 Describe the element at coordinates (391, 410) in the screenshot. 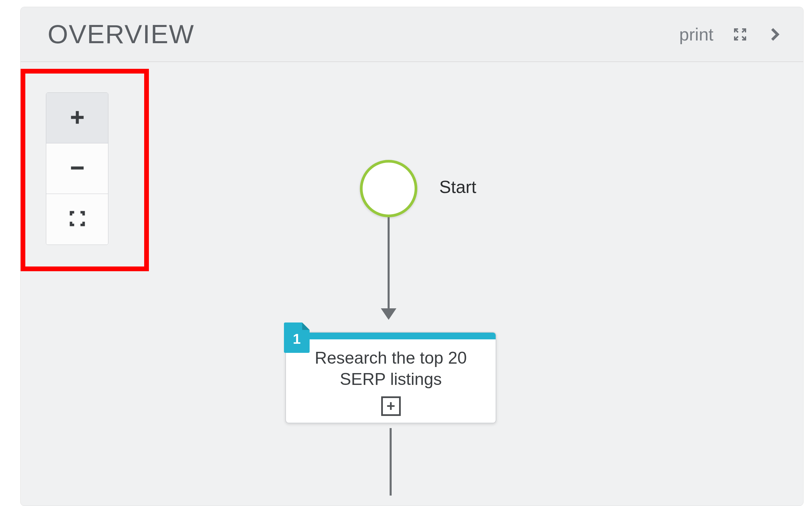

I see `task-expand-container: +` at that location.